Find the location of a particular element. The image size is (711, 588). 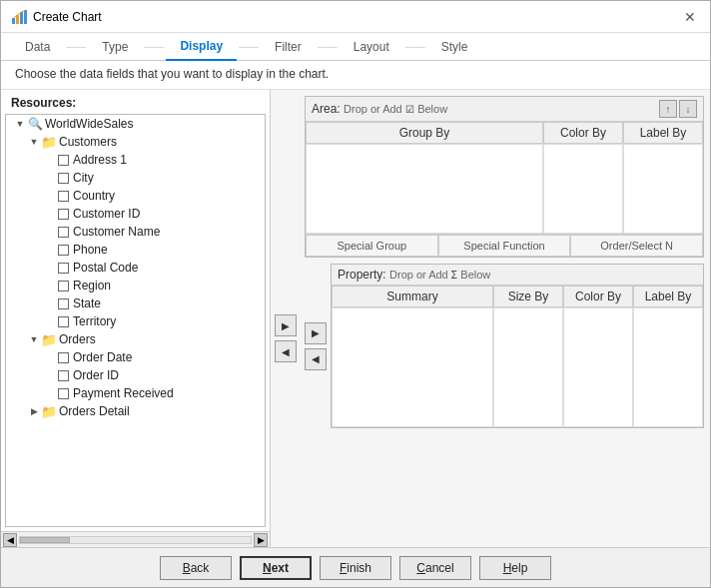

sub-tab-special-group: Special Group is located at coordinates (371, 246).